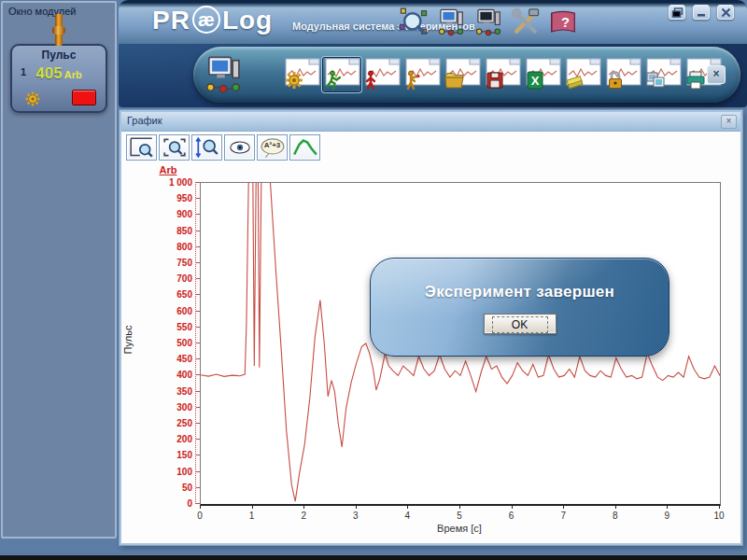  What do you see at coordinates (172, 455) in the screenshot?
I see `y-tick-label: 150` at bounding box center [172, 455].